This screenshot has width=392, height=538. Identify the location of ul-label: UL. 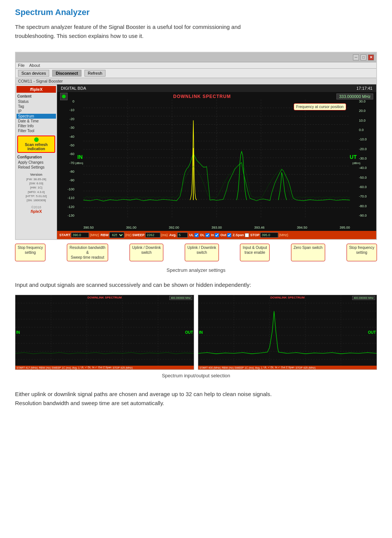
(191, 235).